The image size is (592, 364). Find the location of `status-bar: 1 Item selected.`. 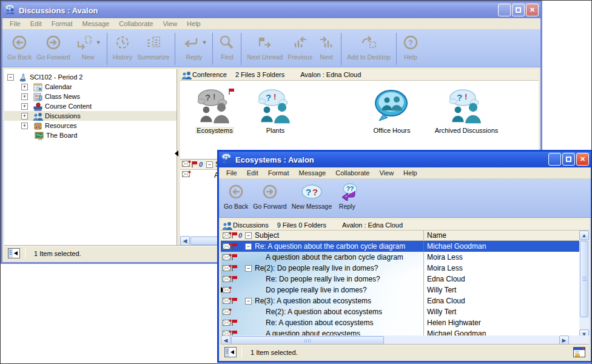

status-bar: 1 Item selected. is located at coordinates (405, 352).